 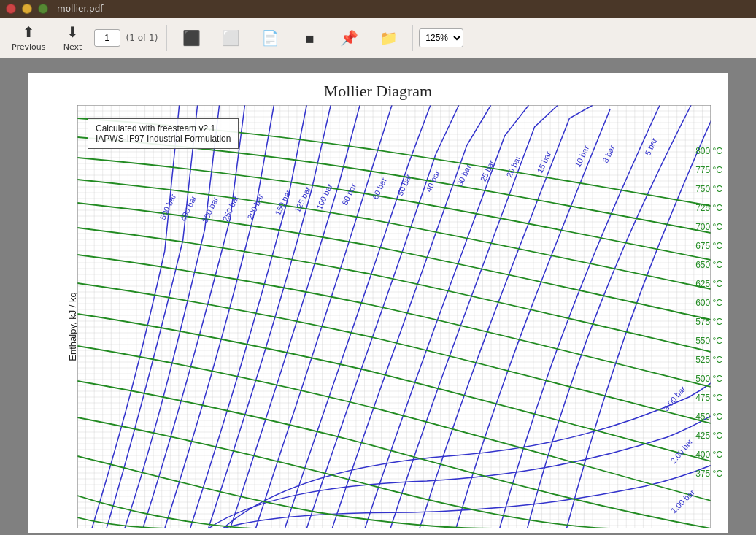 What do you see at coordinates (231, 38) in the screenshot?
I see `fit-width-icon: ⬜` at bounding box center [231, 38].